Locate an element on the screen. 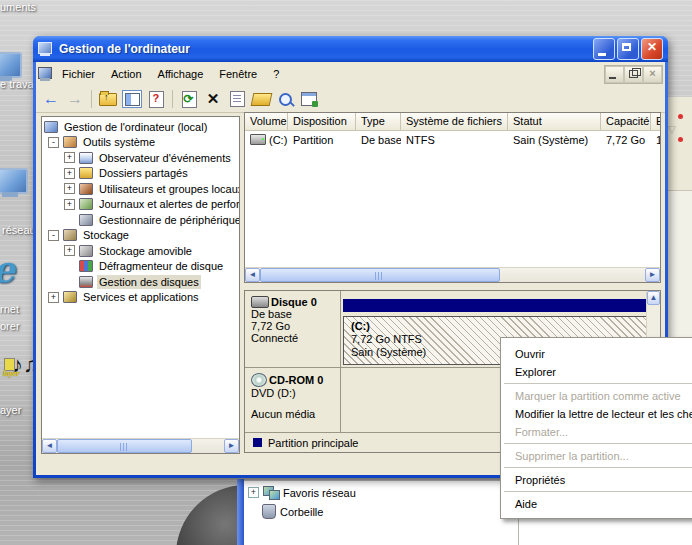 This screenshot has width=692, height=545. desktop-icon-label-player: ayer is located at coordinates (10, 410).